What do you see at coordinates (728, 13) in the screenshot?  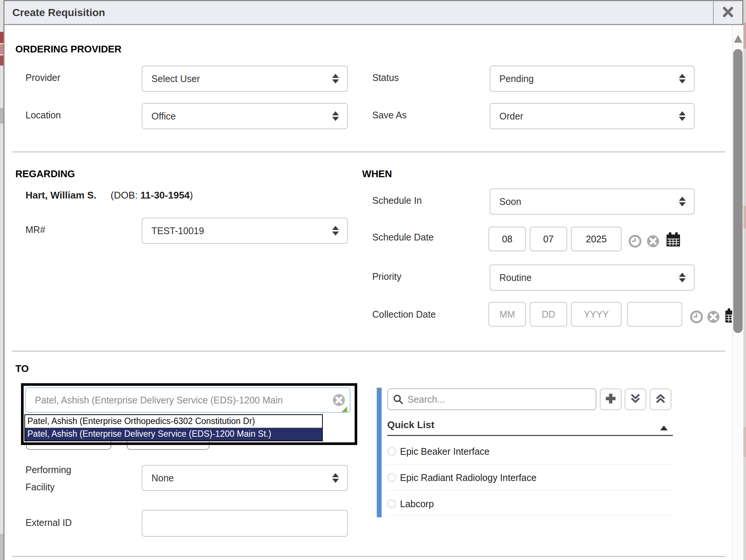 I see `close-icon` at bounding box center [728, 13].